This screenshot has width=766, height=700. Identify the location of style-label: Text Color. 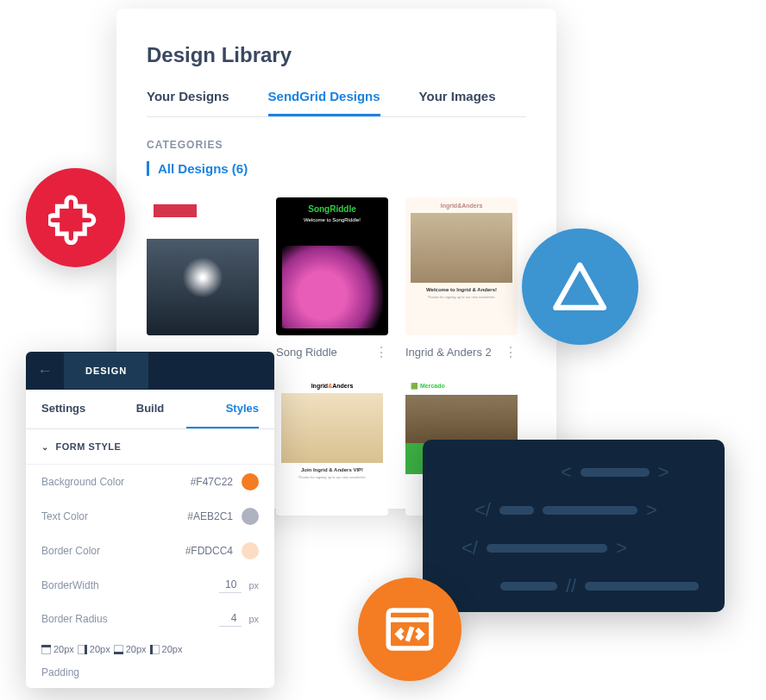
(65, 516).